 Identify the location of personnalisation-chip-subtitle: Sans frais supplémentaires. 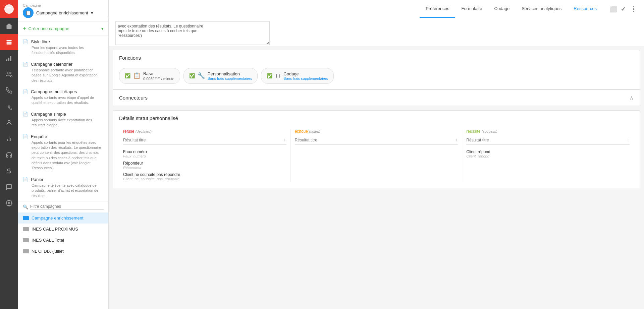
(230, 78).